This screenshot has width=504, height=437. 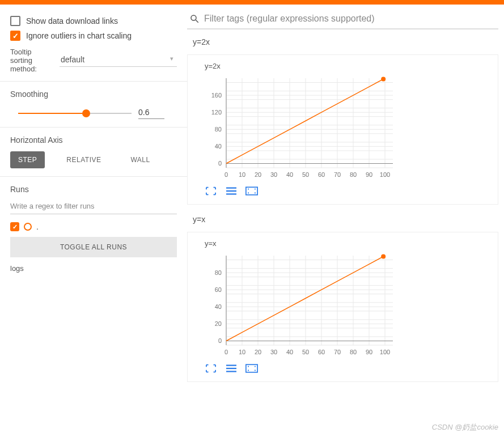 I want to click on axis-relative-button: RELATIVE, so click(x=84, y=160).